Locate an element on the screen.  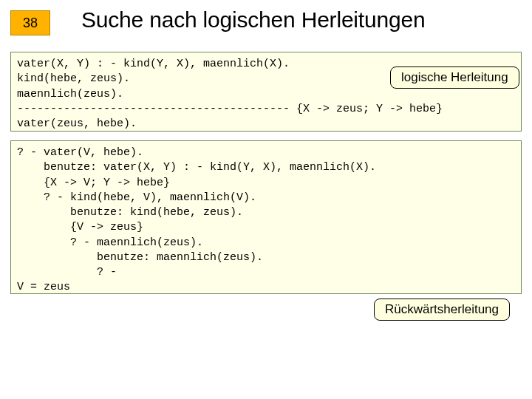
label-rueckwaertsherleitung: Rückwärtsherleitung is located at coordinates (442, 310).